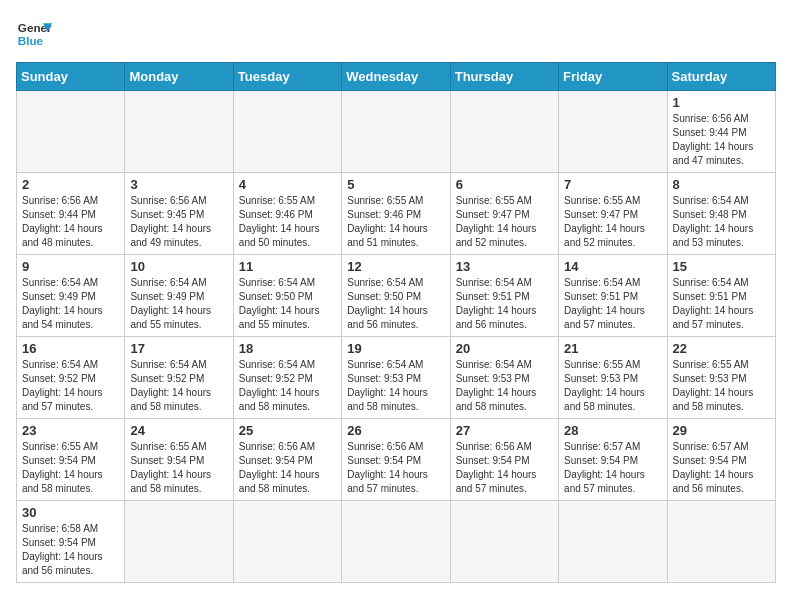 The width and height of the screenshot is (792, 612). What do you see at coordinates (178, 348) in the screenshot?
I see `day-number: 17` at bounding box center [178, 348].